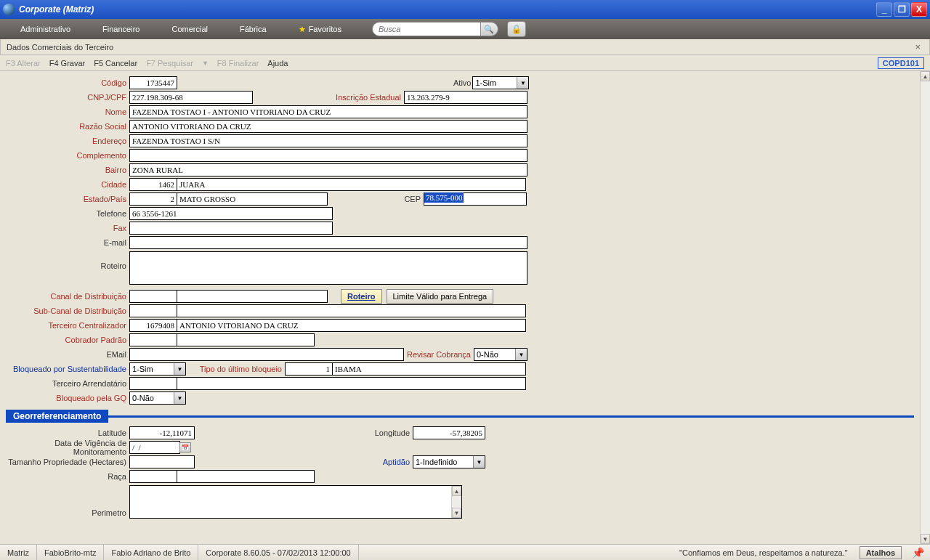 The width and height of the screenshot is (930, 560). Describe the element at coordinates (65, 199) in the screenshot. I see `label-estado: Estado/País` at that location.